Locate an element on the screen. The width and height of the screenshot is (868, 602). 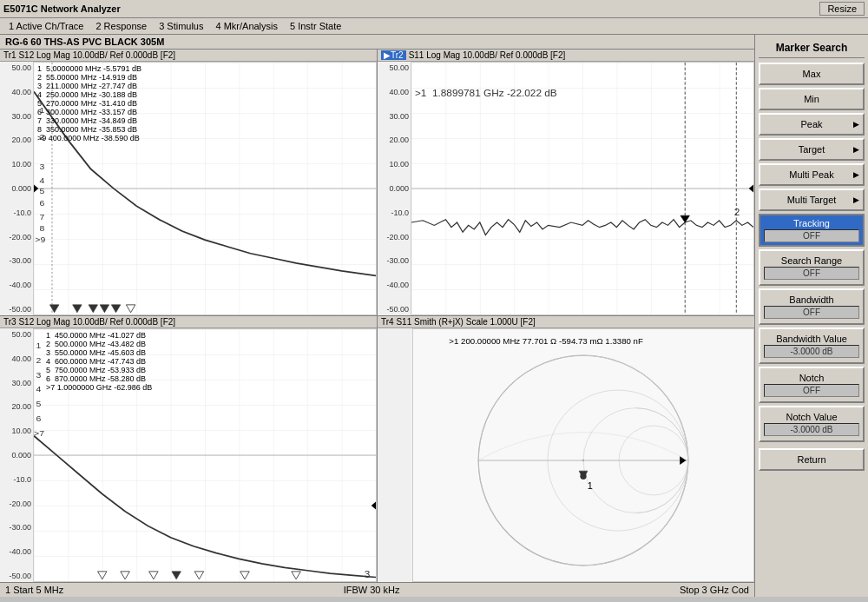
tracking-value: OFF is located at coordinates (812, 236).